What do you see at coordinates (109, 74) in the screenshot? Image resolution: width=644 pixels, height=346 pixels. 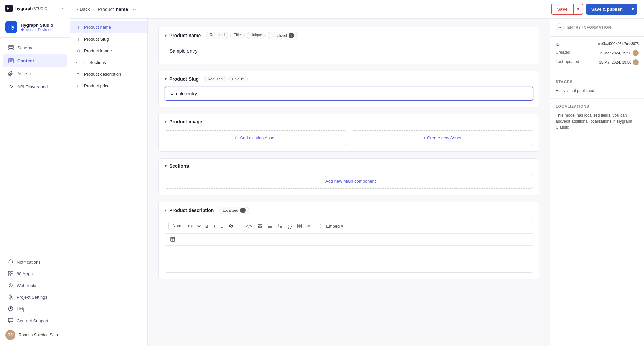 I see `field-item-product-description: ≡ Product description` at bounding box center [109, 74].